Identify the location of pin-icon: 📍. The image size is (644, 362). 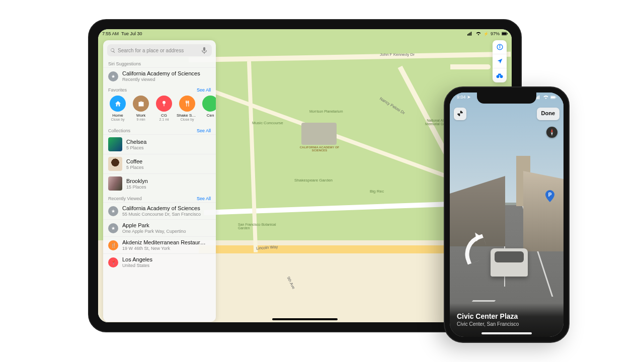
(113, 262).